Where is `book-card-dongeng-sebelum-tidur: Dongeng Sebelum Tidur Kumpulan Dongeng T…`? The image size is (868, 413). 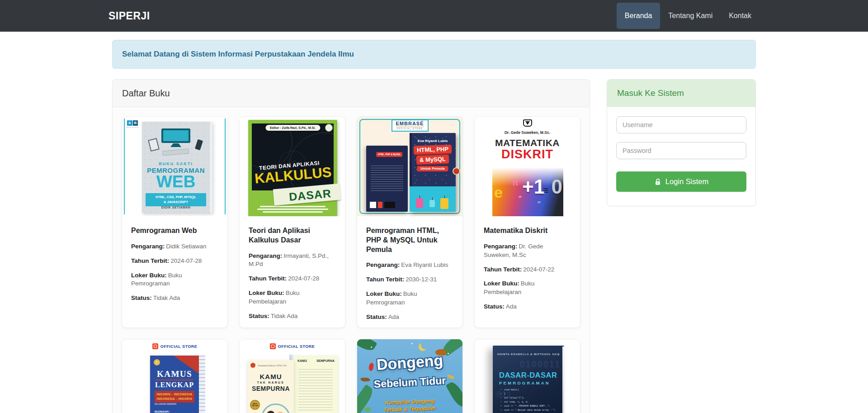
book-card-dongeng-sebelum-tidur: Dongeng Sebelum Tidur Kumpulan Dongeng T… is located at coordinates (410, 376).